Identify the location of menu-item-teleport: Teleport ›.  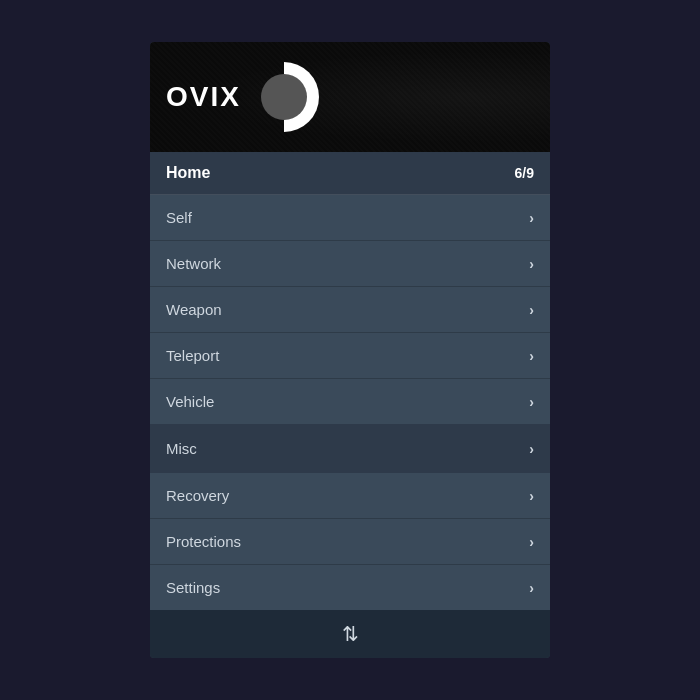
(350, 356).